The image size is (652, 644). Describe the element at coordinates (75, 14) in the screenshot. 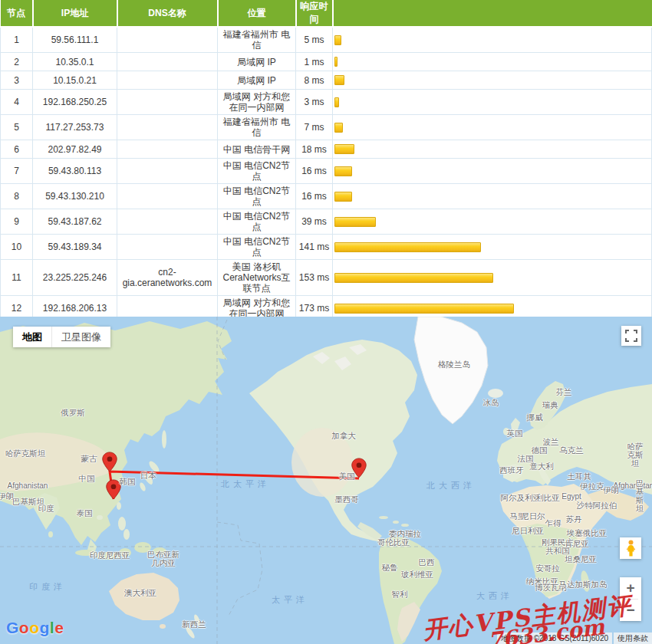

I see `col-header-ip: IP地址` at that location.